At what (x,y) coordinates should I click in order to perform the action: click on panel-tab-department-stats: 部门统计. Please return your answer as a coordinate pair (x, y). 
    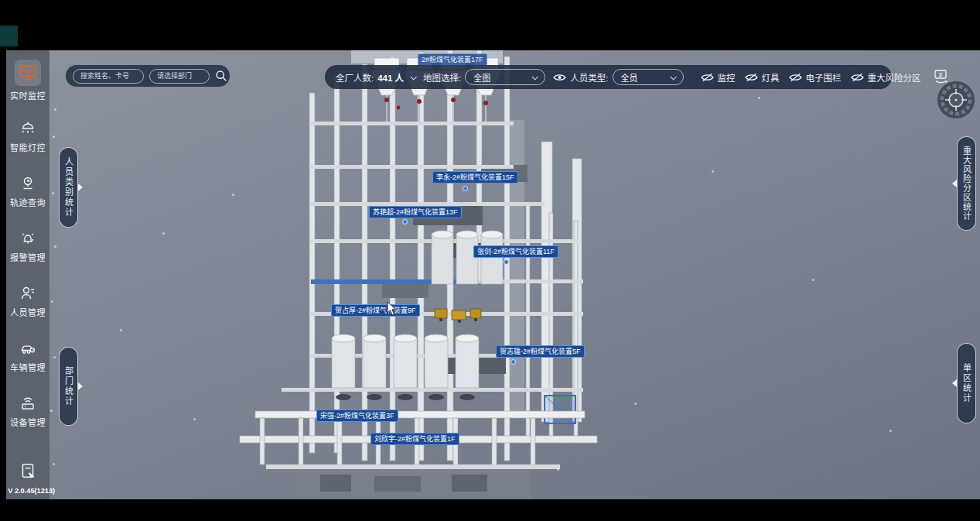
    Looking at the image, I should click on (68, 386).